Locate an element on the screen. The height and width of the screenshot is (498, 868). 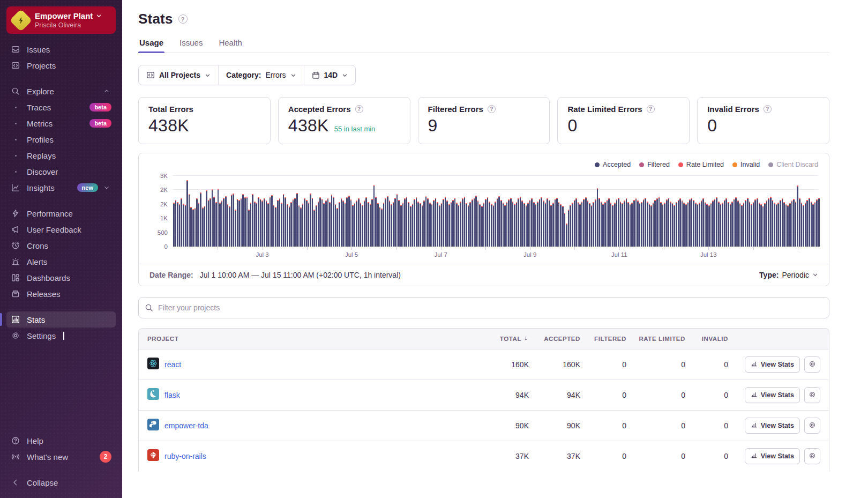
page-help-icon: ? is located at coordinates (183, 19).